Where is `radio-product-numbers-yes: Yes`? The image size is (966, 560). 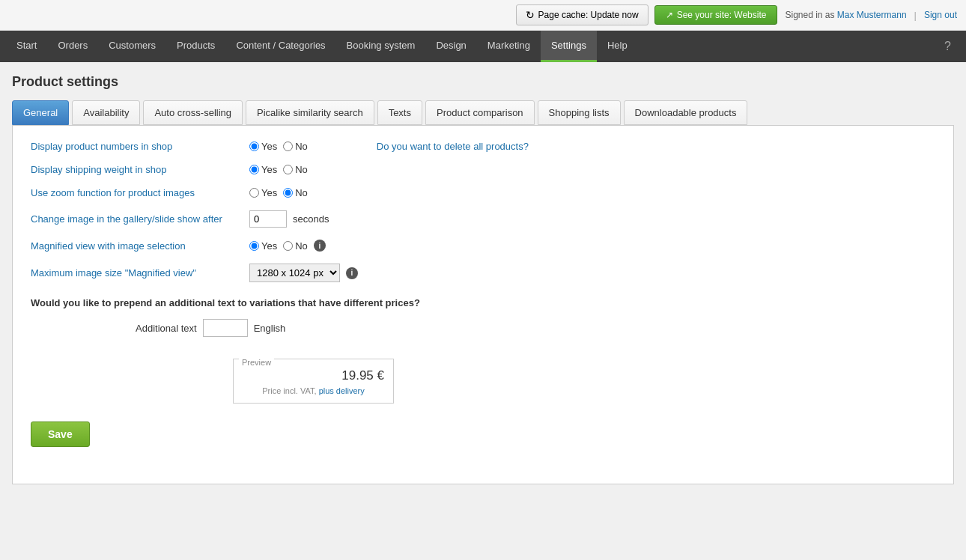 radio-product-numbers-yes: Yes is located at coordinates (264, 147).